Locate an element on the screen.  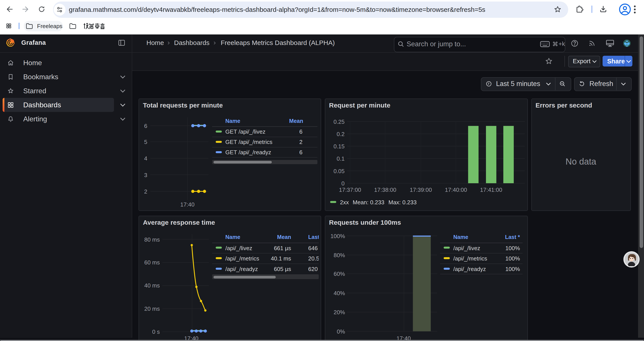
svg-text: 20% is located at coordinates (339, 312).